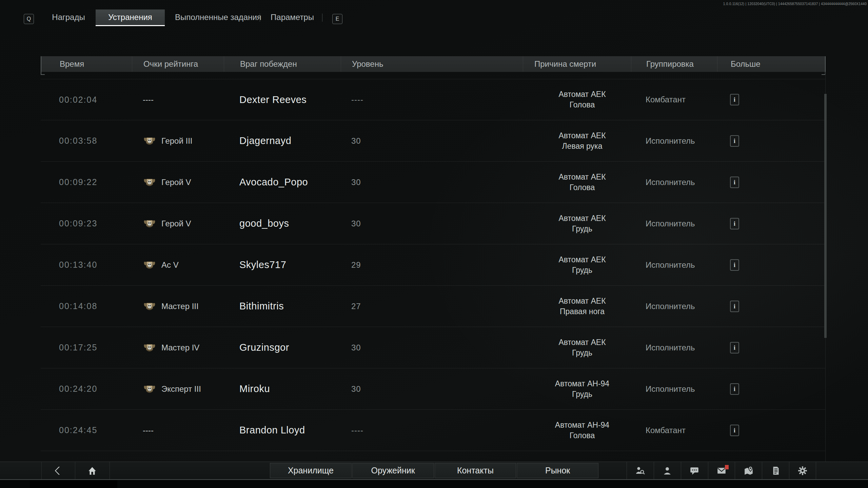  Describe the element at coordinates (58, 471) in the screenshot. I see `chevron-left-icon` at that location.